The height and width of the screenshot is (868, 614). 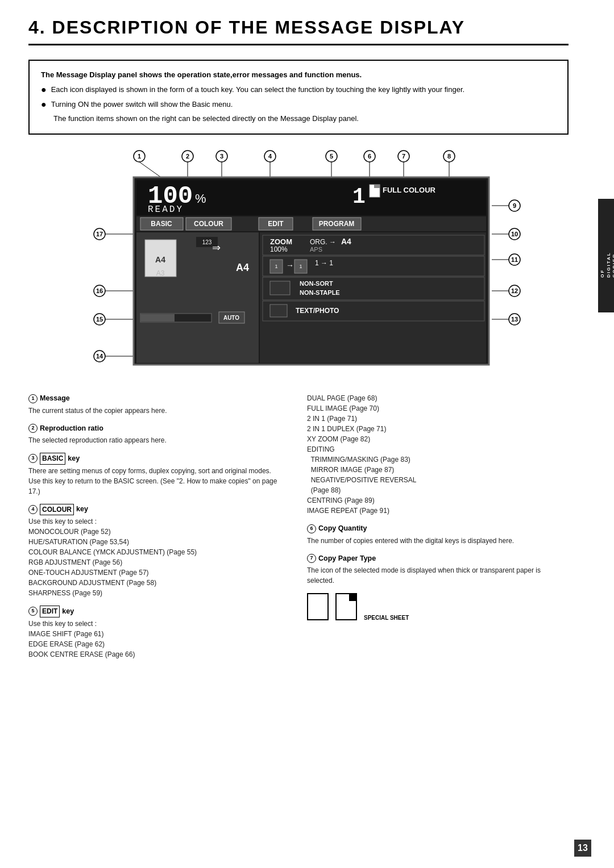 I want to click on copy-from-num: 1, so click(x=276, y=266).